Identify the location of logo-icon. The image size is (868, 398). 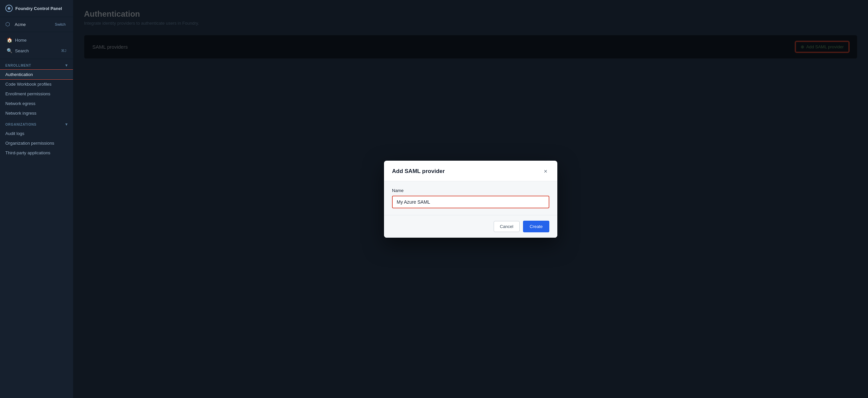
(9, 8).